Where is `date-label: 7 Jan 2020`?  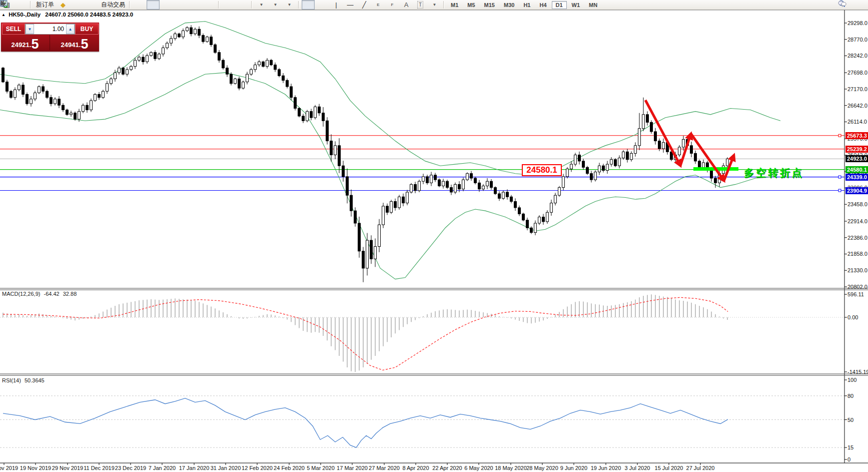
date-label: 7 Jan 2020 is located at coordinates (162, 468).